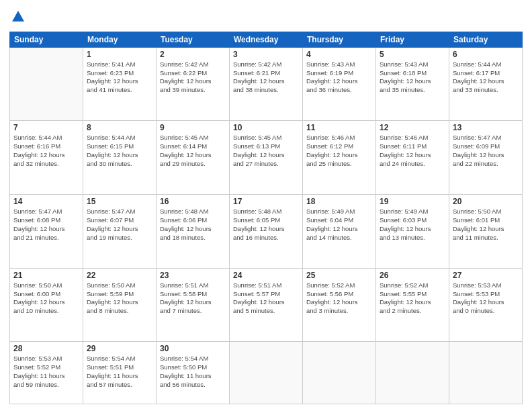  Describe the element at coordinates (412, 275) in the screenshot. I see `day-number: 26` at that location.